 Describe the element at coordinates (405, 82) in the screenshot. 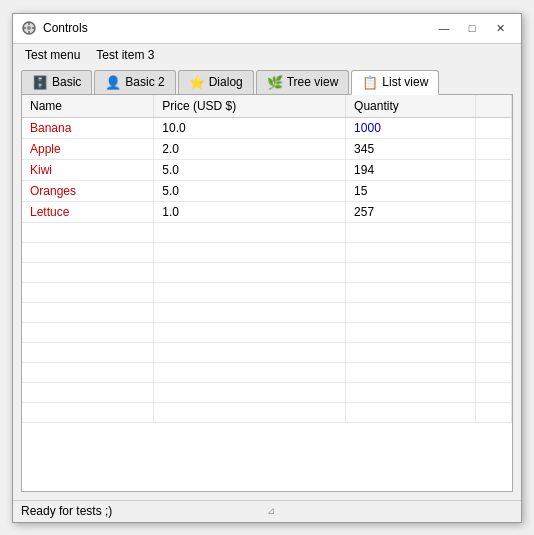

I see `tab-listview-label: List view` at that location.